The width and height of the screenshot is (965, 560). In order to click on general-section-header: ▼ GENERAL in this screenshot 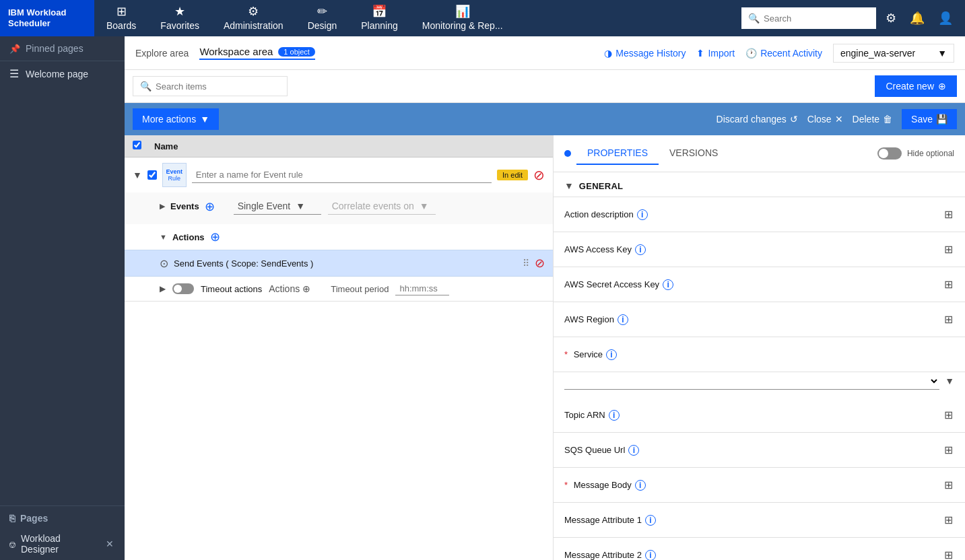, I will do `click(760, 184)`.